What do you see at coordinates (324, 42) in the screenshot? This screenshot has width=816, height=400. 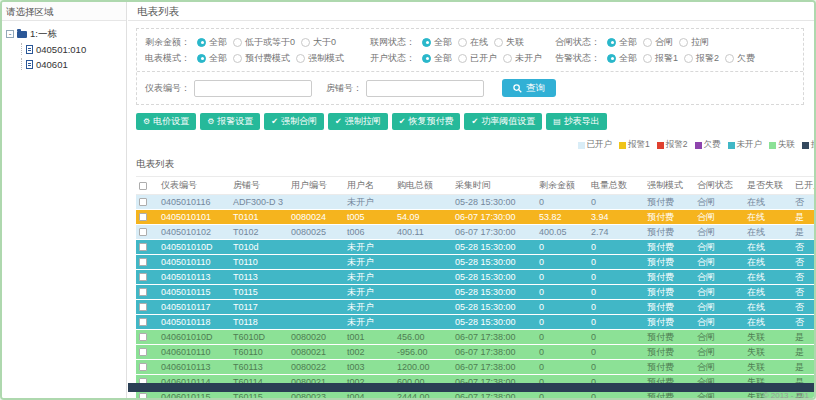 I see `radio-option-label: 大于0` at bounding box center [324, 42].